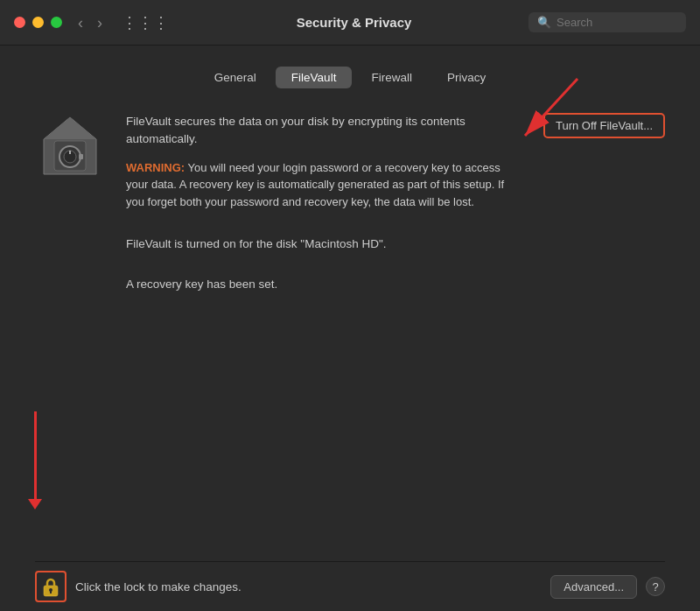 This screenshot has width=700, height=611. What do you see at coordinates (235, 77) in the screenshot?
I see `tab-general: General` at bounding box center [235, 77].